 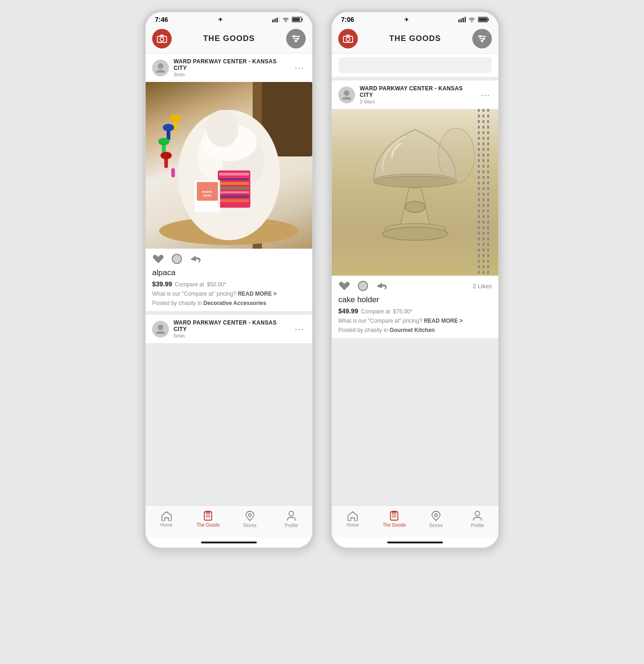 I want to click on more-button-3: ···, so click(x=485, y=95).